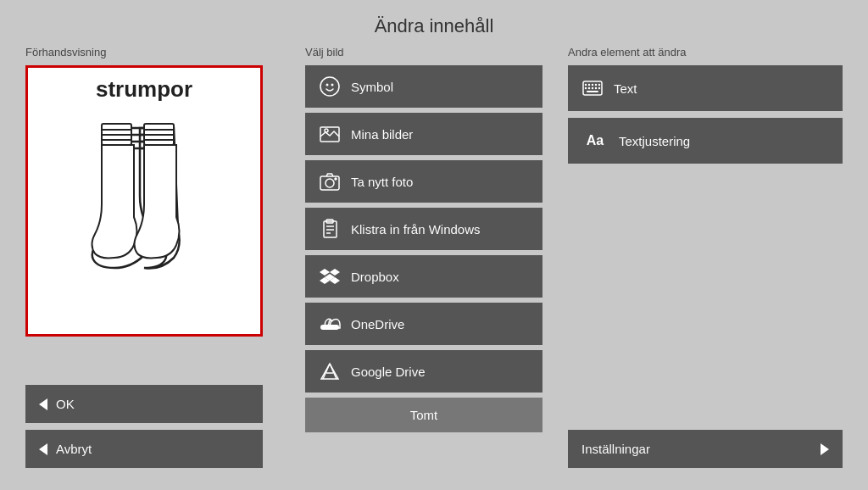 This screenshot has width=868, height=490. What do you see at coordinates (330, 324) in the screenshot?
I see `onedrive-icon` at bounding box center [330, 324].